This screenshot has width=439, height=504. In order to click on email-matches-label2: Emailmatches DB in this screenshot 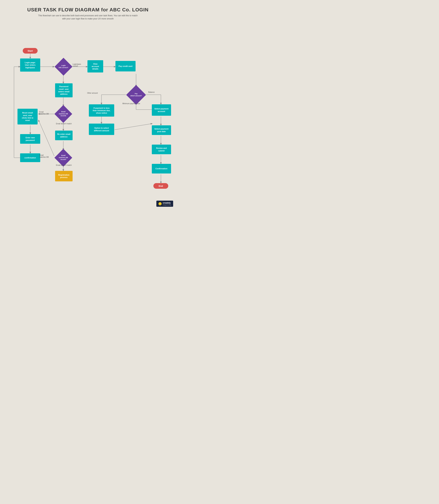, I will do `click(44, 156)`.